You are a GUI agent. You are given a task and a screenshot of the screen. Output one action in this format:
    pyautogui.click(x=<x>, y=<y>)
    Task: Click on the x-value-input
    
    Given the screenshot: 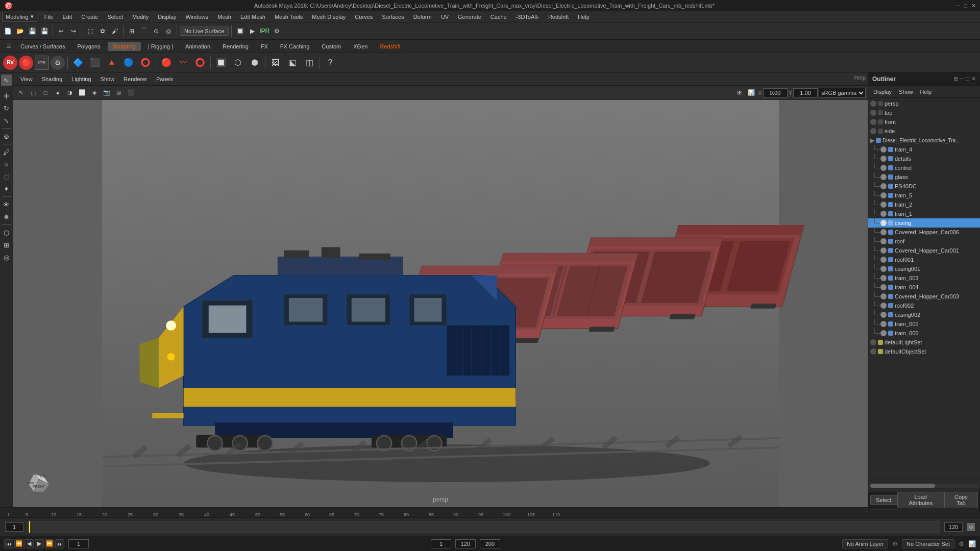 What is the action you would take?
    pyautogui.click(x=775, y=93)
    